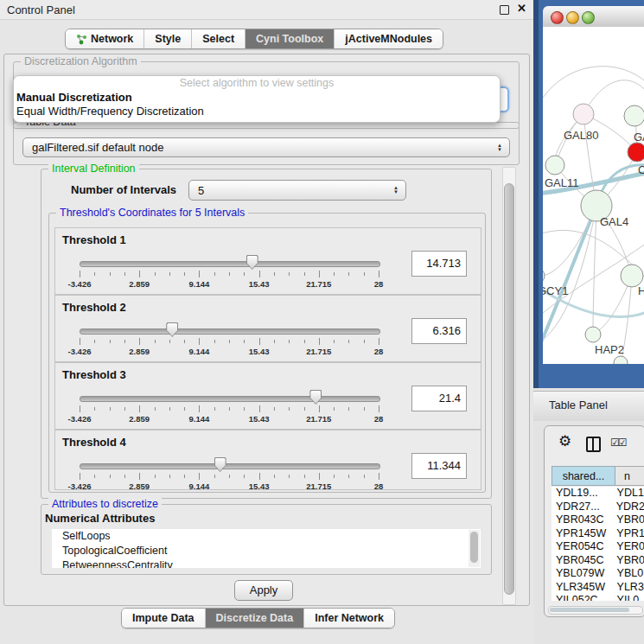 The height and width of the screenshot is (644, 644). I want to click on network-canvas: GAL80 GA C GAL11 GAL4 GCY1 H HAP2, so click(593, 195).